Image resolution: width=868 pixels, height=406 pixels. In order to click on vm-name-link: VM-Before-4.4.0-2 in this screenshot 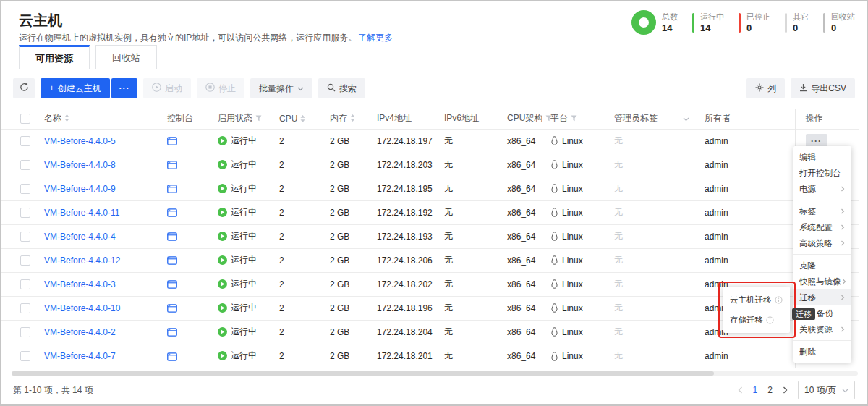, I will do `click(80, 332)`.